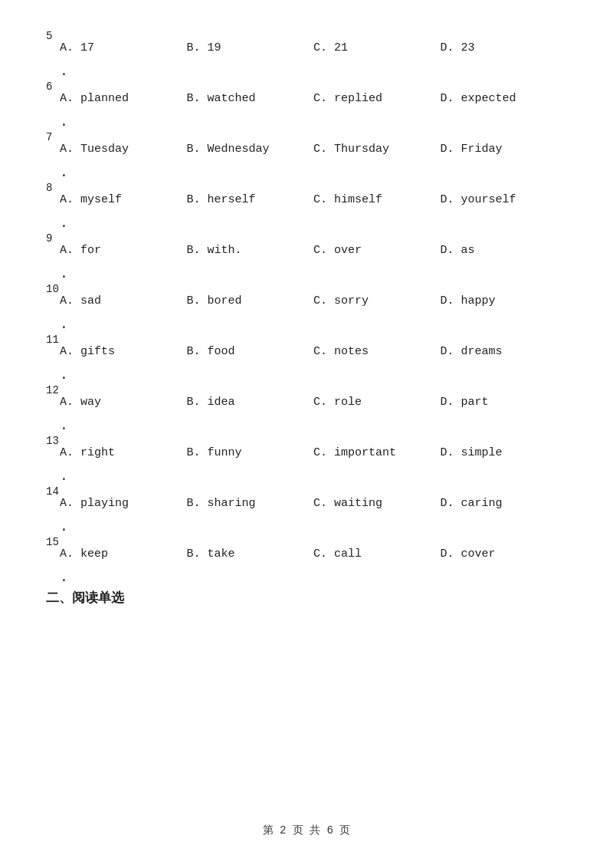 The height and width of the screenshot is (868, 613). Describe the element at coordinates (306, 53) in the screenshot. I see `question-block: 5A. 17B. 19C. 21D. 23.` at that location.